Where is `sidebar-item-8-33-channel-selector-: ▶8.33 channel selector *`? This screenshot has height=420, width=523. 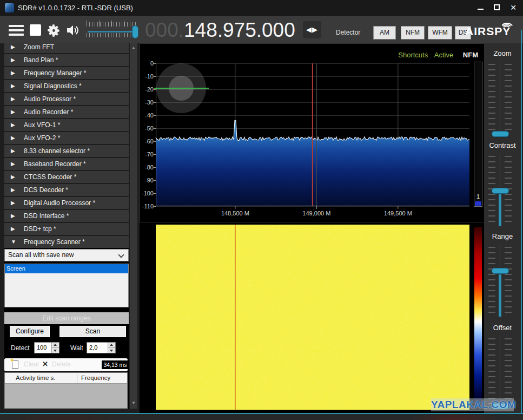
sidebar-item-8-33-channel-selector-: ▶8.33 channel selector * is located at coordinates (67, 151).